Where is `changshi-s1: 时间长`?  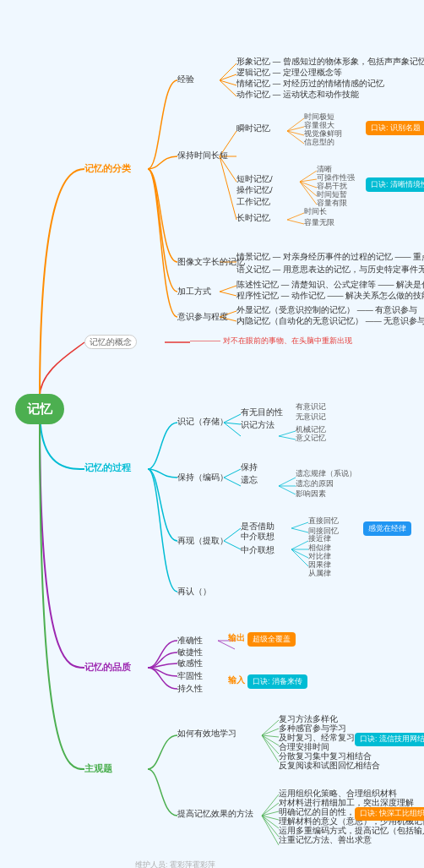 changshi-s1: 时间长 is located at coordinates (316, 212).